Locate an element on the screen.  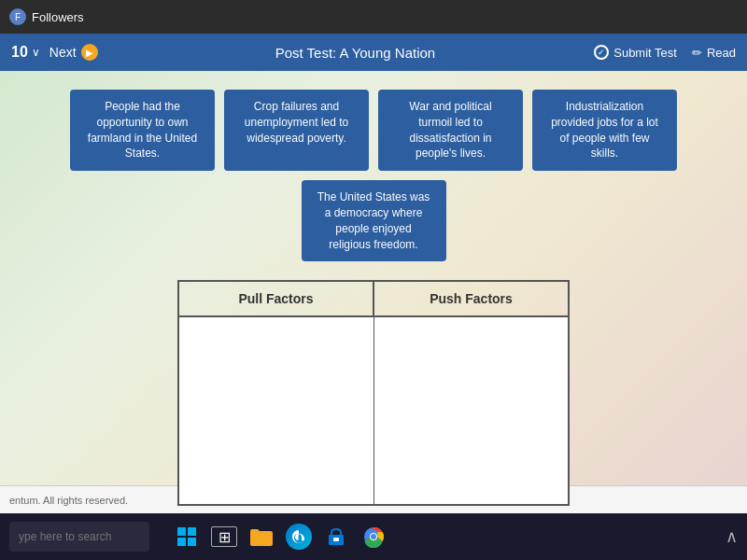
card-5-text: The United States was a democracy where … is located at coordinates (374, 220).